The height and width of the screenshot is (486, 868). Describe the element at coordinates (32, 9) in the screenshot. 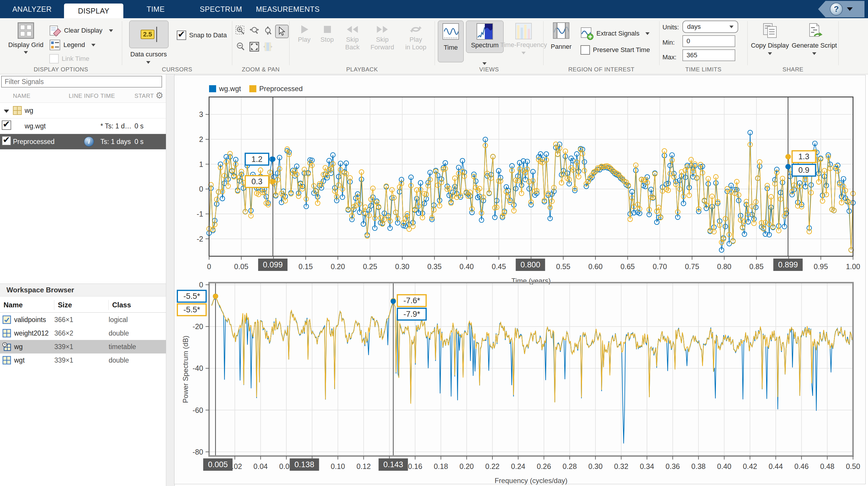

I see `tab-analyzer: ANALYZER` at that location.